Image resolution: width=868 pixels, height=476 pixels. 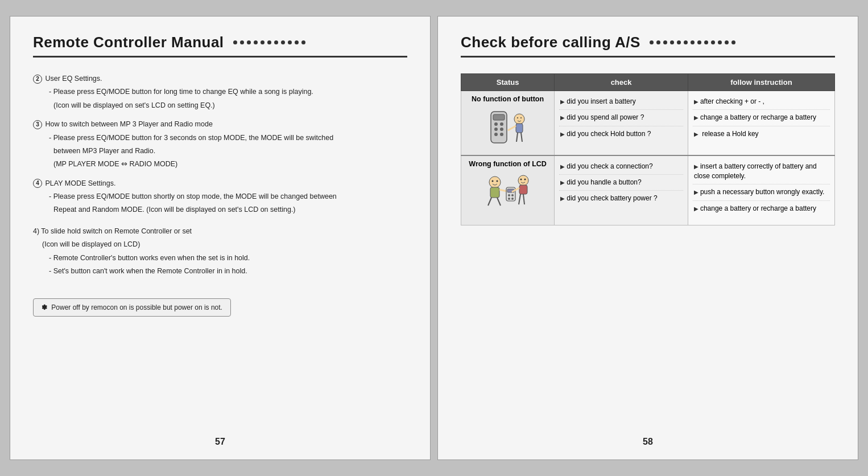 I want to click on ftri-6: ▶, so click(x=696, y=208).